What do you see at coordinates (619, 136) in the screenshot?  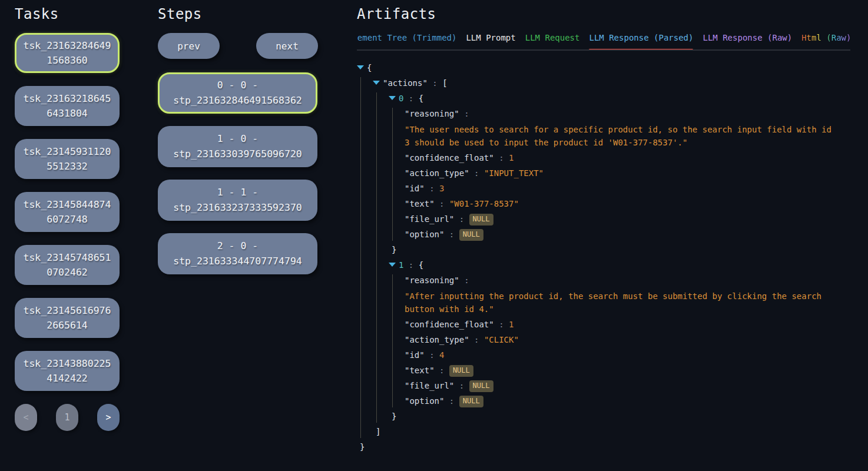 I see `json-string-block: "The user needs to search for a specific…` at bounding box center [619, 136].